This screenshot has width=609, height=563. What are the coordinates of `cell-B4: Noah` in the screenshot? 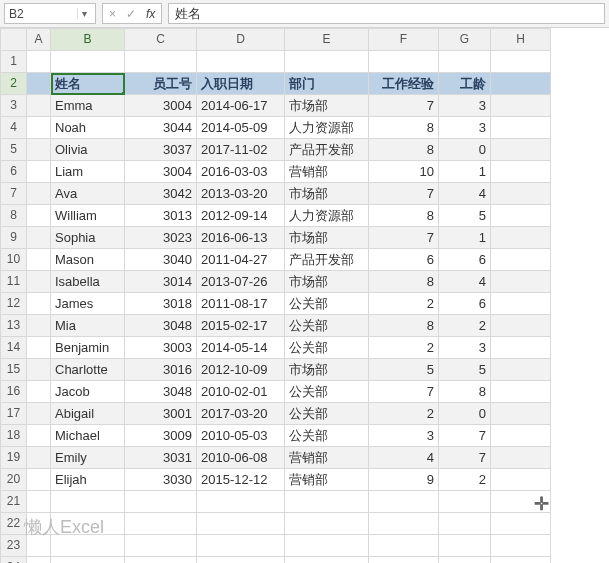 It's located at (88, 128).